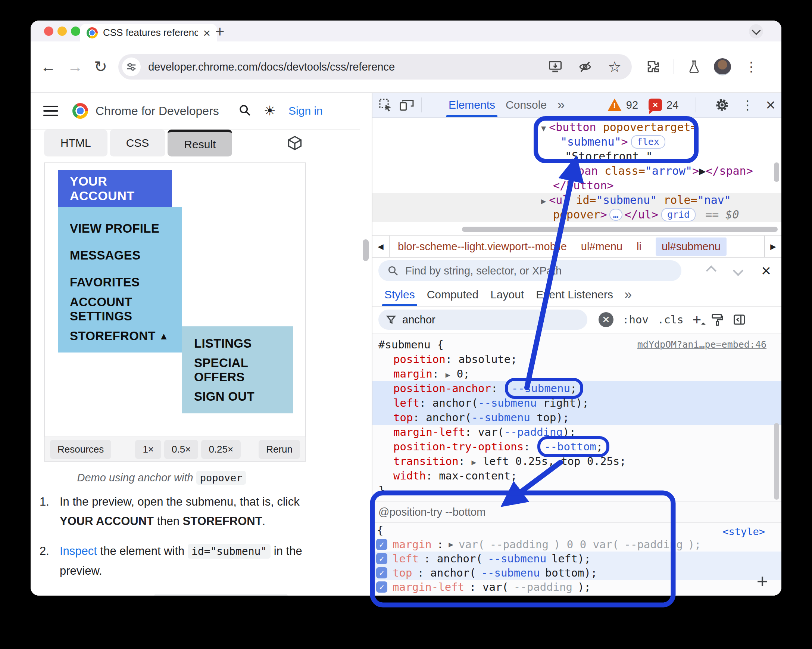 Image resolution: width=812 pixels, height=649 pixels. What do you see at coordinates (51, 111) in the screenshot?
I see `hamburger-menu-icon` at bounding box center [51, 111].